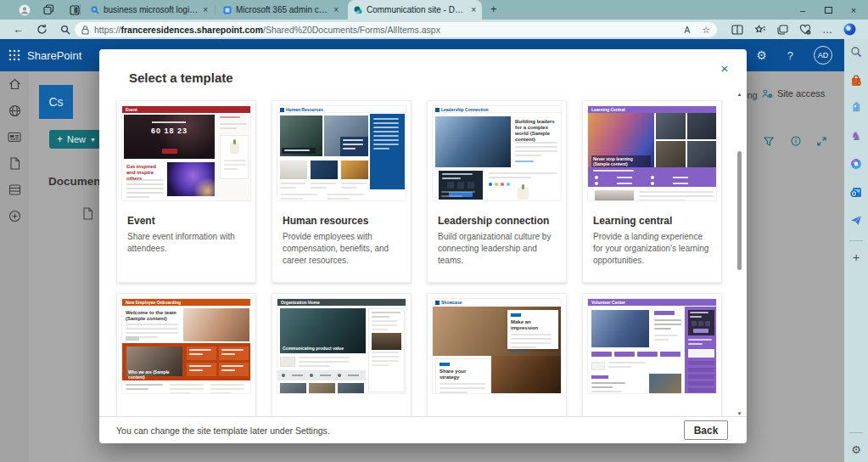  I want to click on address-bar: https://franceresidences.sharepoint.com/…, so click(395, 30).